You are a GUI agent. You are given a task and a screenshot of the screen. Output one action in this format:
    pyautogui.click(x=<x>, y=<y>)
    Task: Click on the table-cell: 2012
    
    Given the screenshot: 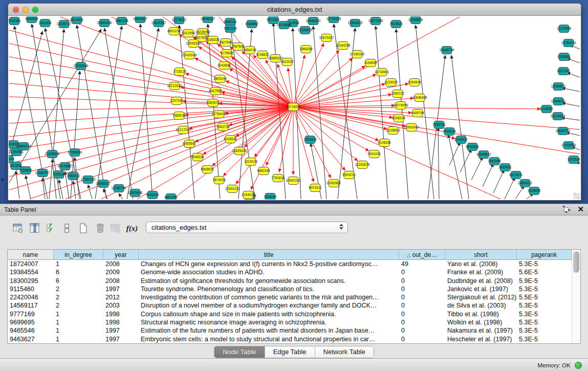 What is the action you would take?
    pyautogui.click(x=121, y=297)
    